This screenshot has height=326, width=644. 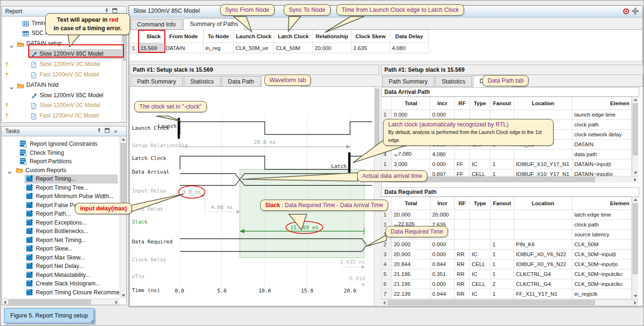 What do you see at coordinates (61, 284) in the screenshot?
I see `task-item: Create Slack Histogram...` at bounding box center [61, 284].